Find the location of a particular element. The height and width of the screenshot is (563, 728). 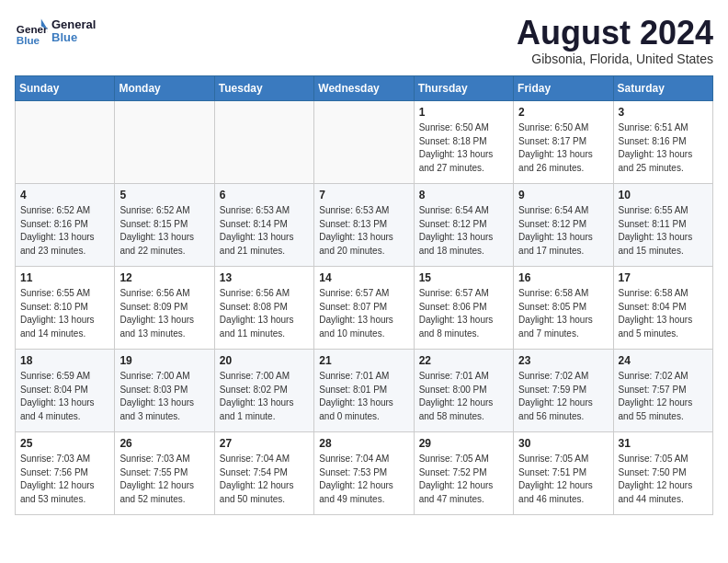

day-info: Sunrise: 6:57 AM Sunset: 8:07 PM Dayligh… is located at coordinates (364, 314).